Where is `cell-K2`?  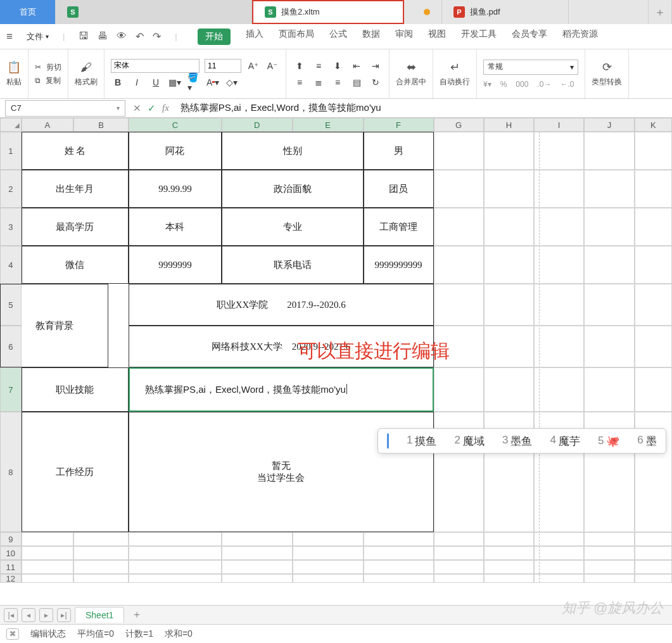
cell-K2 is located at coordinates (654, 189).